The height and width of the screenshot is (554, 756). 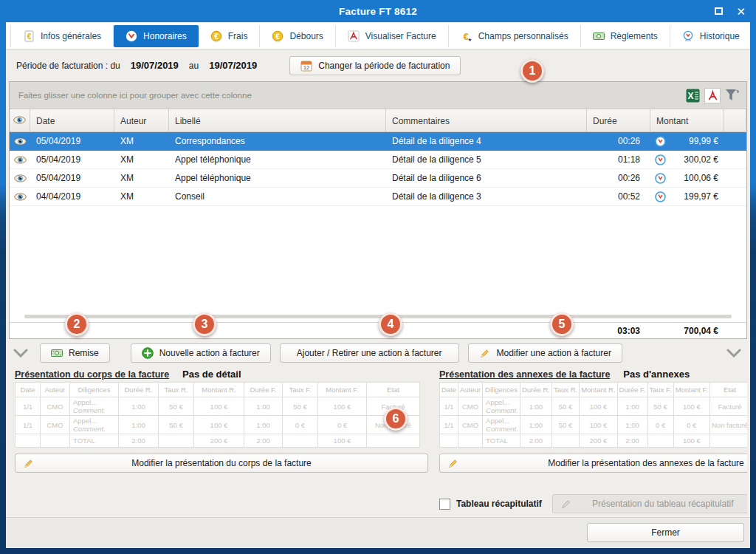 I want to click on cell-commentaires: Détail de la diligence 5, so click(x=487, y=160).